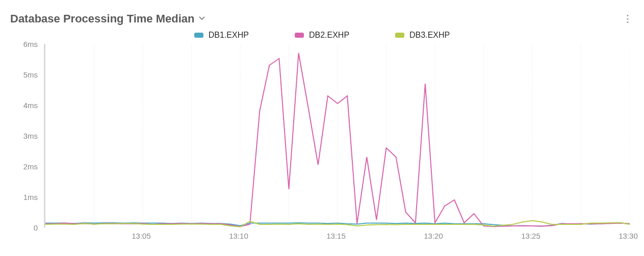  Describe the element at coordinates (202, 19) in the screenshot. I see `caret-down-icon` at that location.